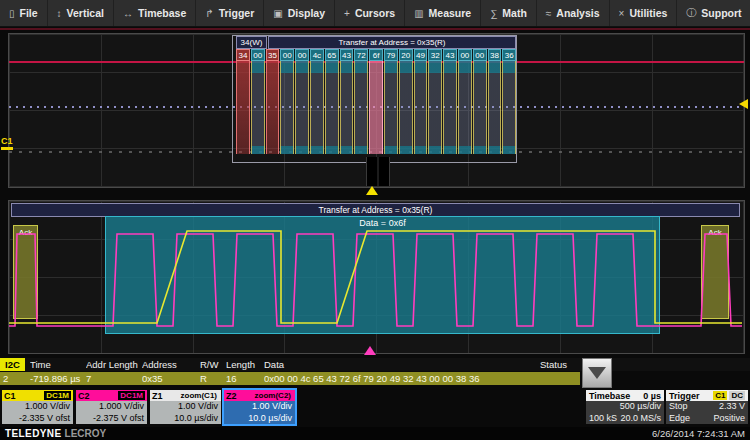 The width and height of the screenshot is (750, 440). I want to click on menu-item-icon: ↱, so click(209, 14).